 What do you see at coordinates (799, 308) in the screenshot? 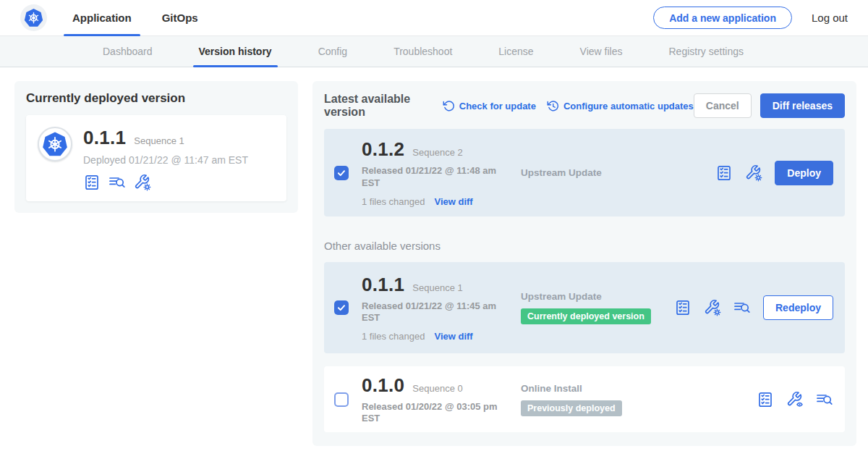
I see `redeploy-button: Redeploy` at bounding box center [799, 308].